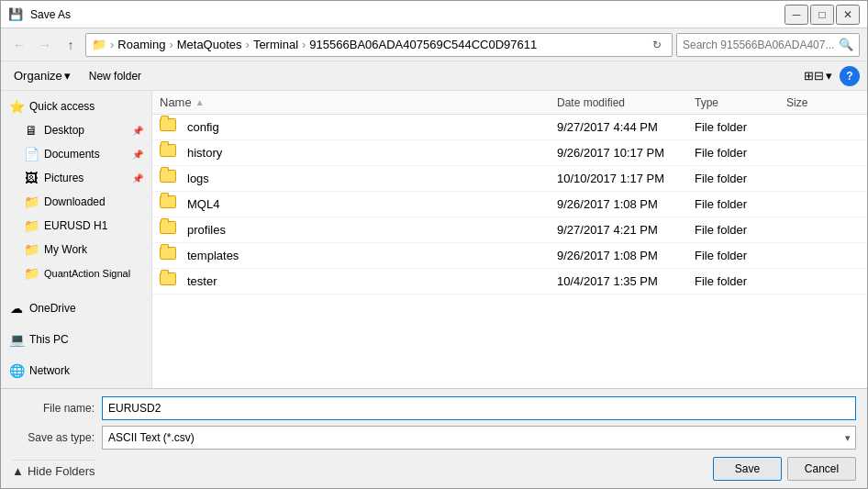 The width and height of the screenshot is (868, 489). Describe the element at coordinates (510, 205) in the screenshot. I see `table-row: MQL4 9/26/2017 1:08 PM File folder` at that location.